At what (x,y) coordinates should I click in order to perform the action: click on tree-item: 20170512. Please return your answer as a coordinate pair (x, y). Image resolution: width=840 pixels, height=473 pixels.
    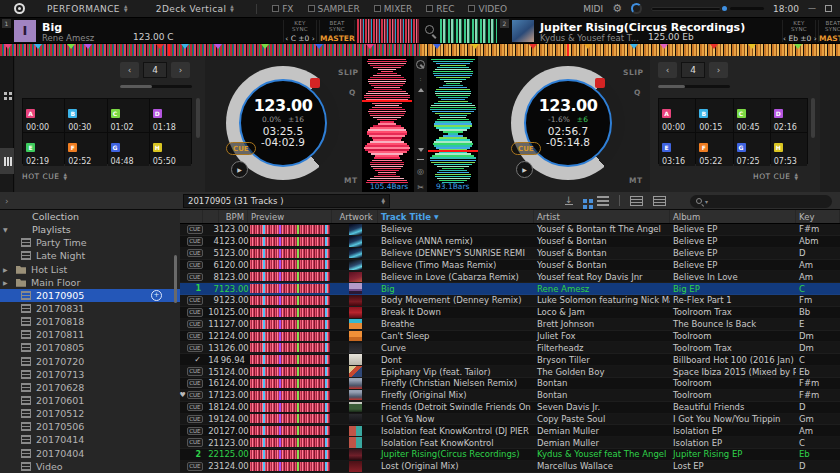
    Looking at the image, I should click on (90, 414).